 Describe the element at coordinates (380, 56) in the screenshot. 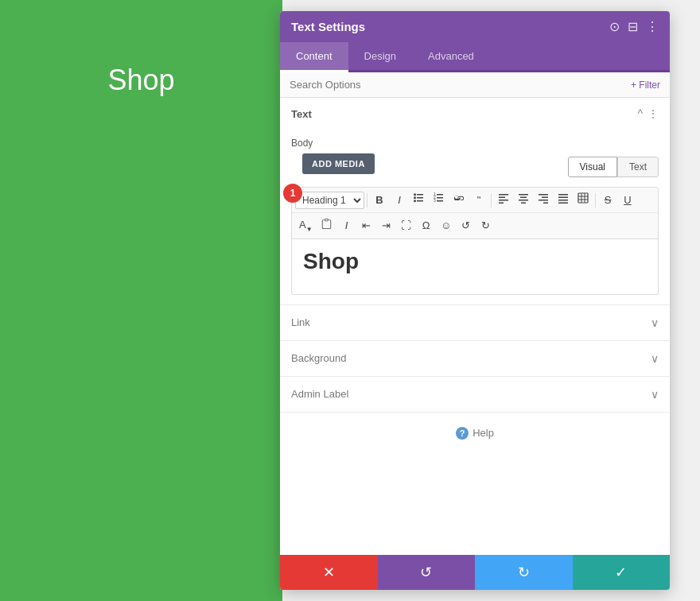

I see `tab-design: Design` at that location.